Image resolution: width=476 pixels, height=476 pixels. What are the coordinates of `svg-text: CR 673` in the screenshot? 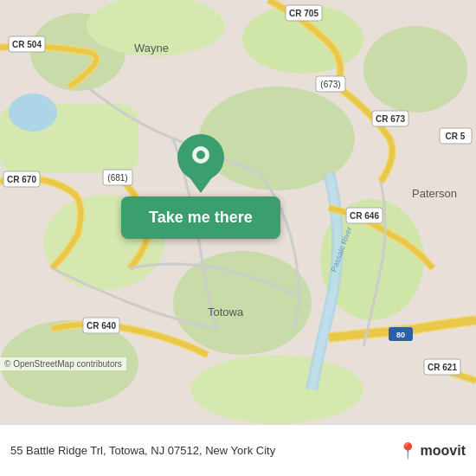 It's located at (390, 119).